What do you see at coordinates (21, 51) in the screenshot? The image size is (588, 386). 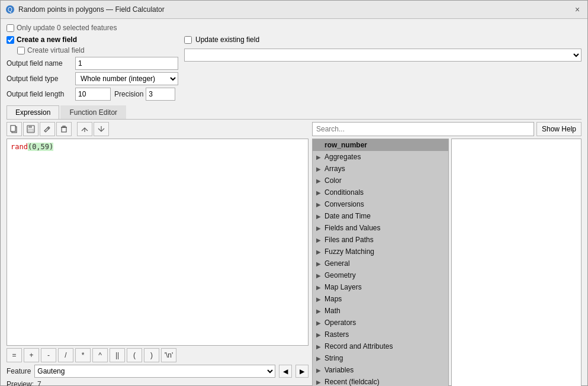 I see `create-virtual-checkbox` at bounding box center [21, 51].